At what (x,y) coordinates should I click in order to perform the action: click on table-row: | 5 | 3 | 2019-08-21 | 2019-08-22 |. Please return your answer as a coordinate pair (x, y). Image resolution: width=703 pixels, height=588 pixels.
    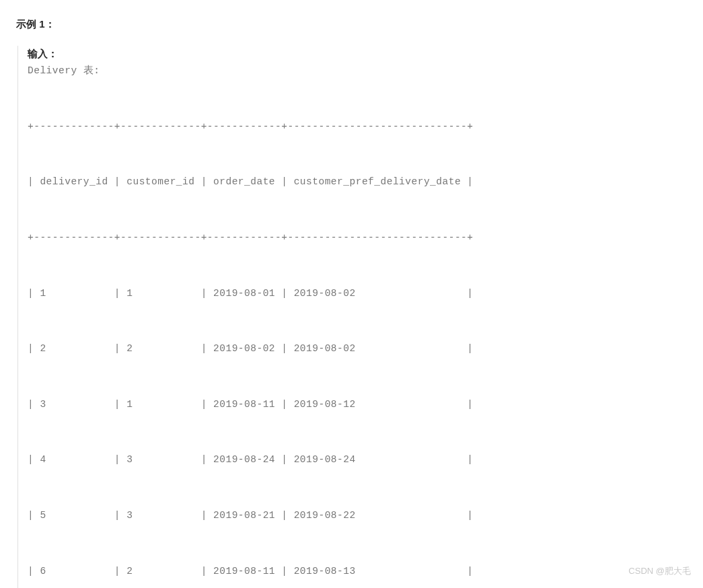
    Looking at the image, I should click on (357, 516).